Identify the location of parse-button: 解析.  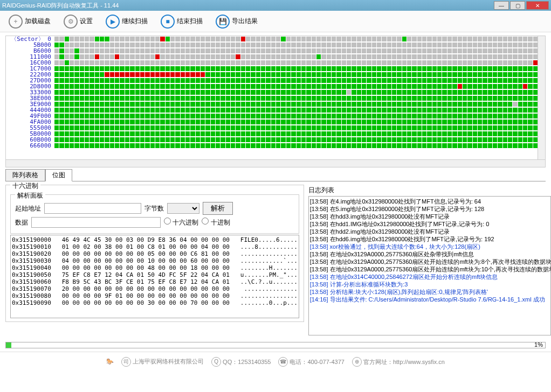
(218, 208).